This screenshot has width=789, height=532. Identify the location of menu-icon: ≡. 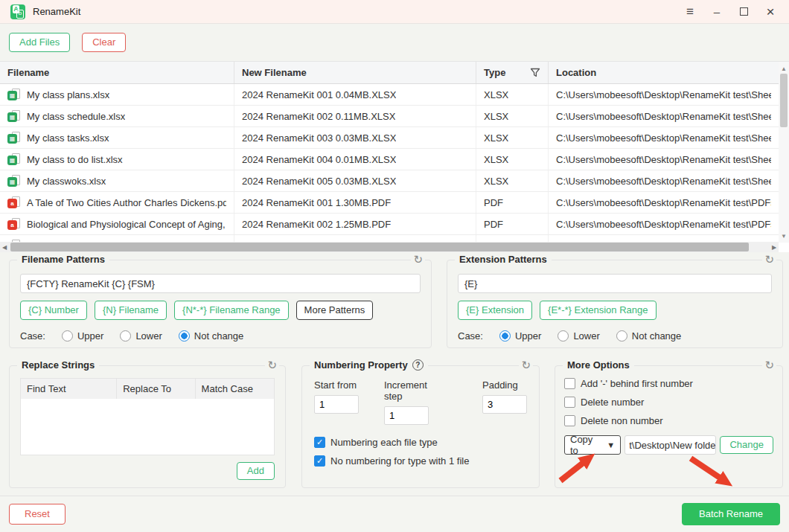
(690, 12).